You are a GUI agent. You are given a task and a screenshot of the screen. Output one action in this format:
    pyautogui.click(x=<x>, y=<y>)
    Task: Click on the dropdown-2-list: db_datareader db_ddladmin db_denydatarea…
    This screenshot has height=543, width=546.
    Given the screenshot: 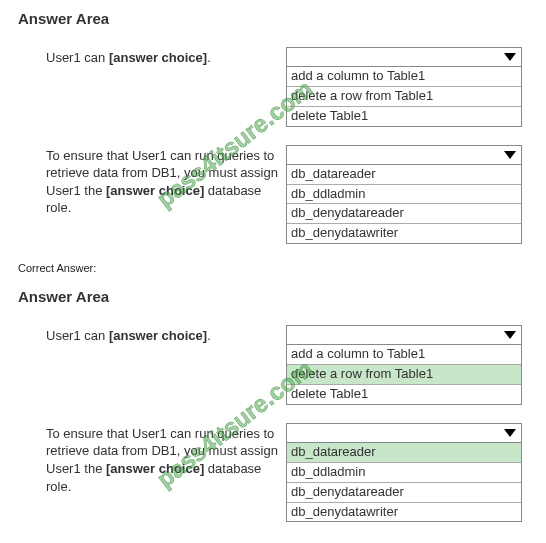 What is the action you would take?
    pyautogui.click(x=404, y=205)
    